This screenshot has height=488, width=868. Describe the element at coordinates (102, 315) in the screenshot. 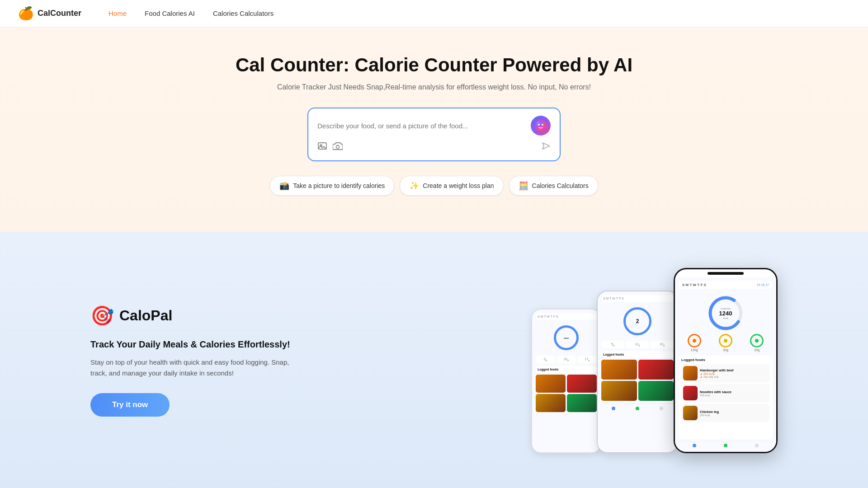

I see `calopal-icon: 🎯` at that location.